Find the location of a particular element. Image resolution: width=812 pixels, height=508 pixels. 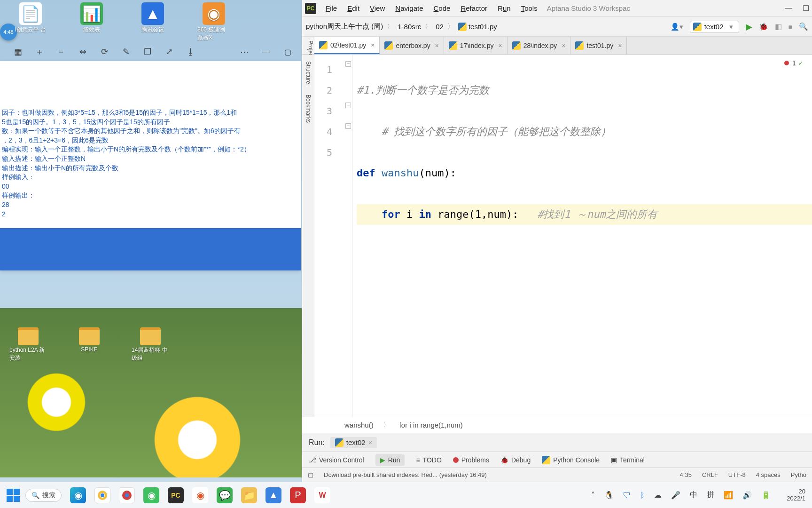

minimize-icon: — is located at coordinates (266, 52).